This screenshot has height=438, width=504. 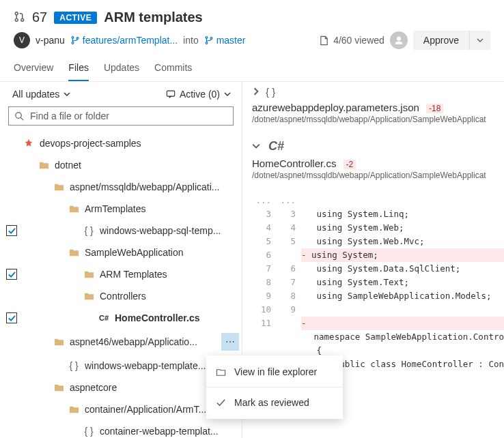 I want to click on tab-overview: Overview, so click(x=33, y=69).